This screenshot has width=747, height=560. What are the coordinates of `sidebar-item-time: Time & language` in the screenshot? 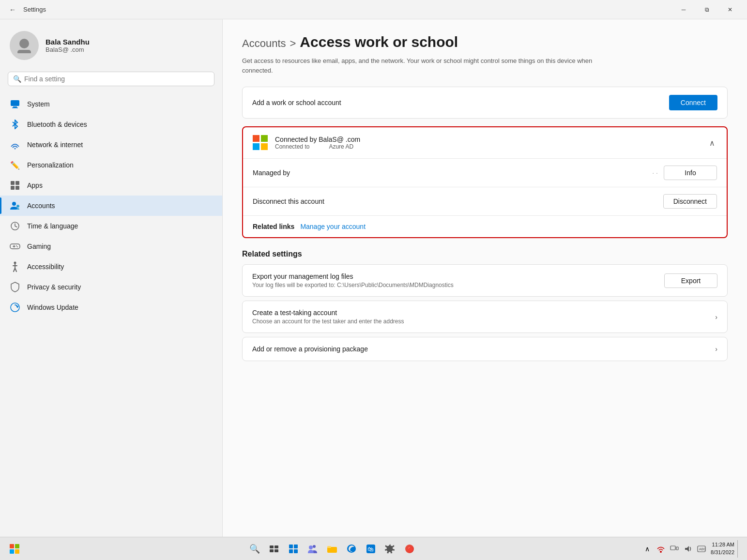 It's located at (111, 226).